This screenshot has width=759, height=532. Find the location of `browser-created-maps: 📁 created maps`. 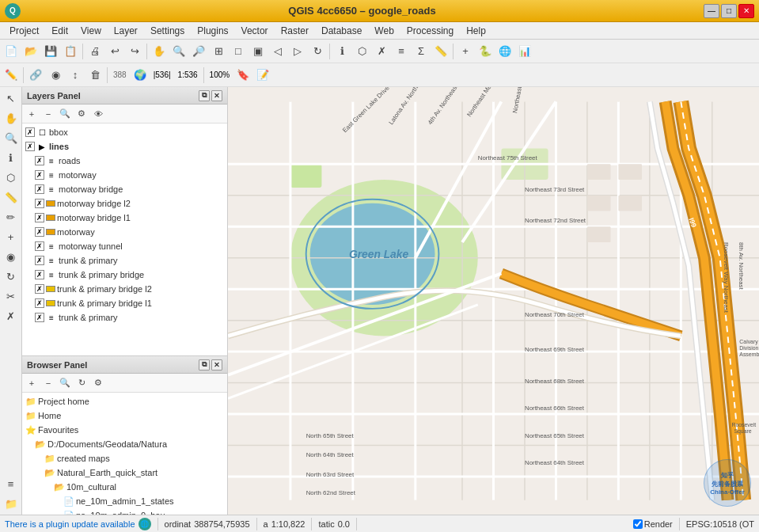

browser-created-maps: 📁 created maps is located at coordinates (125, 458).